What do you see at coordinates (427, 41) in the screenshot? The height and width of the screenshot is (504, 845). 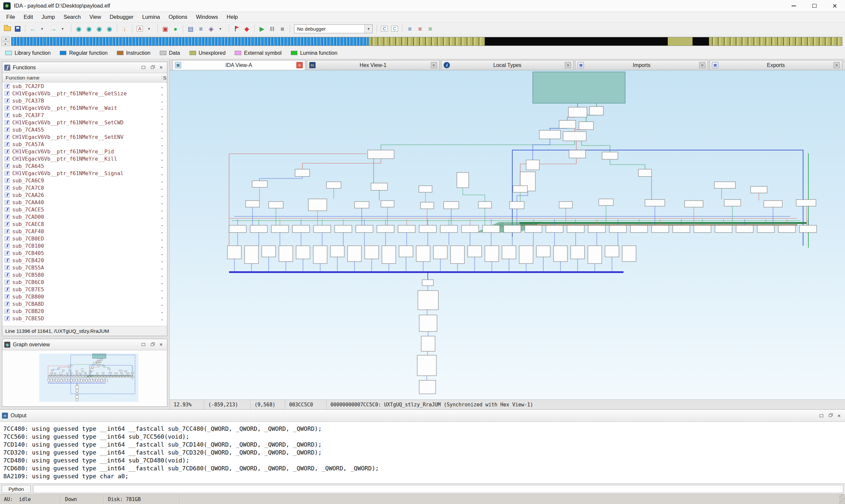 I see `navigation-band` at bounding box center [427, 41].